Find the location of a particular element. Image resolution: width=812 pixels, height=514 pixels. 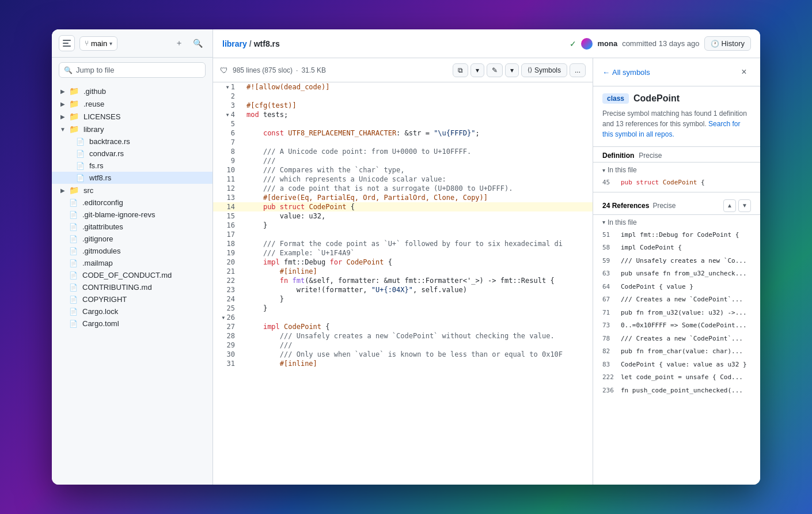

history-button: 🕐 History is located at coordinates (728, 44).